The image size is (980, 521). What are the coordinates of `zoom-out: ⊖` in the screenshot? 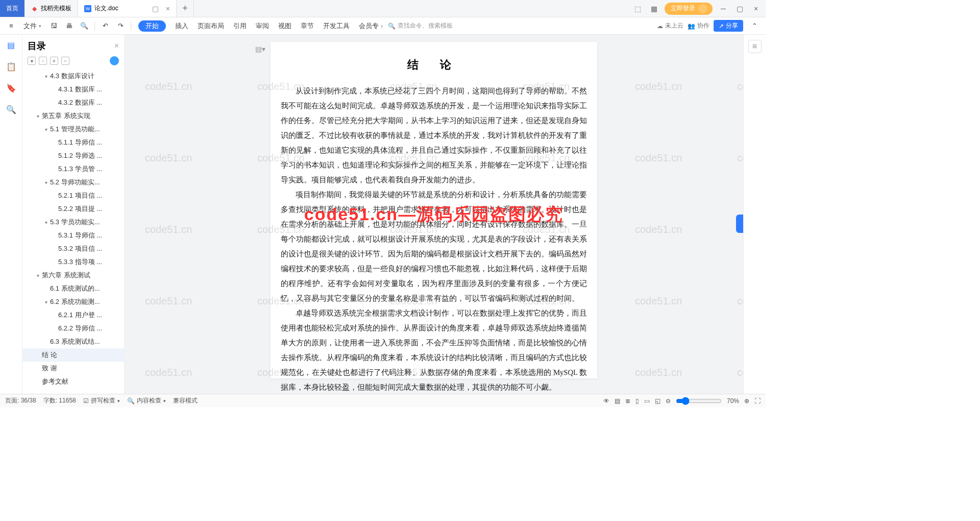 It's located at (668, 401).